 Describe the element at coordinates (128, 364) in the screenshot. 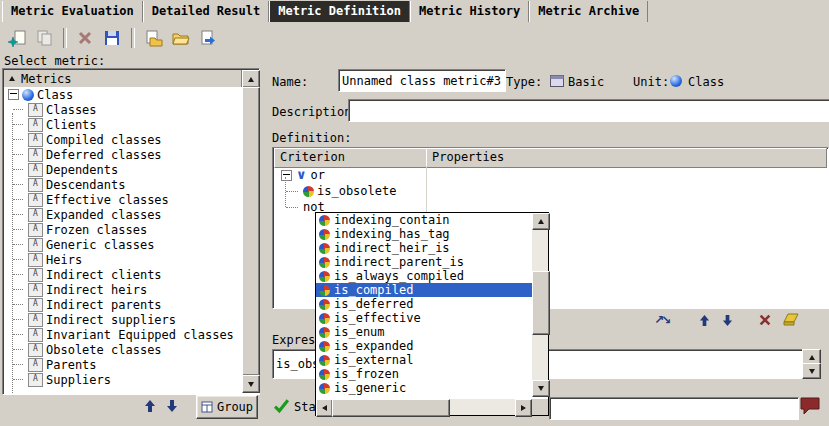

I see `metric-tree-item: Parents` at that location.